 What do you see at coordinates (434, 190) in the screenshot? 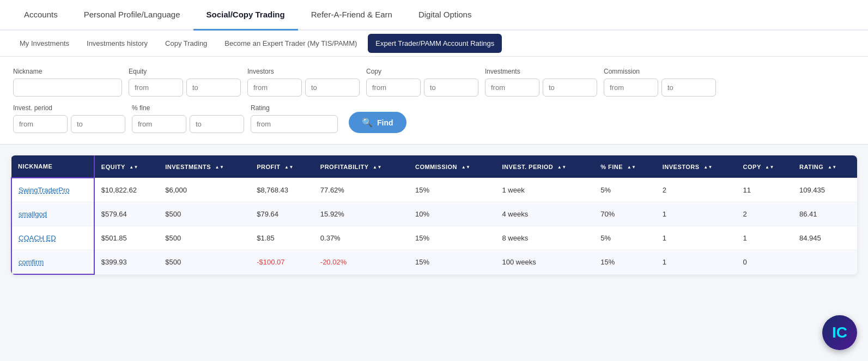
I see `table-row: SwingTraderPro $10,822.62 $6,000 $8,768.…` at bounding box center [434, 190].